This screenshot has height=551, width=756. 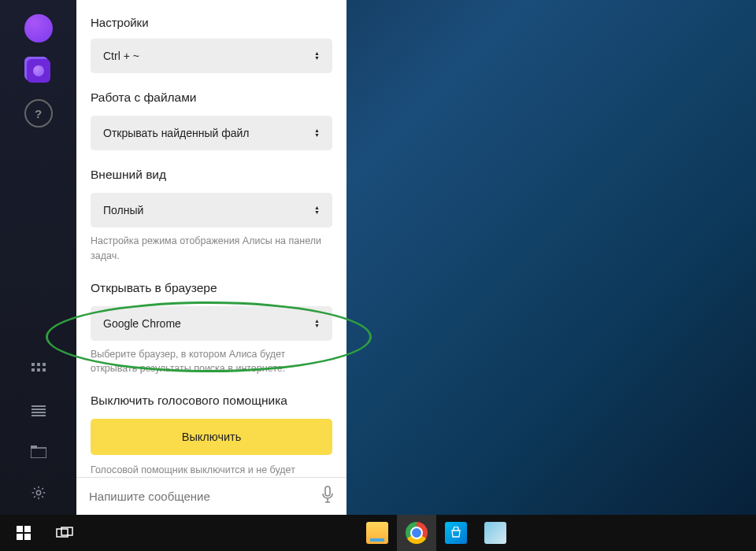 What do you see at coordinates (211, 249) in the screenshot?
I see `appearance-hint: Настройка режима отображения Алисы на па…` at bounding box center [211, 249].